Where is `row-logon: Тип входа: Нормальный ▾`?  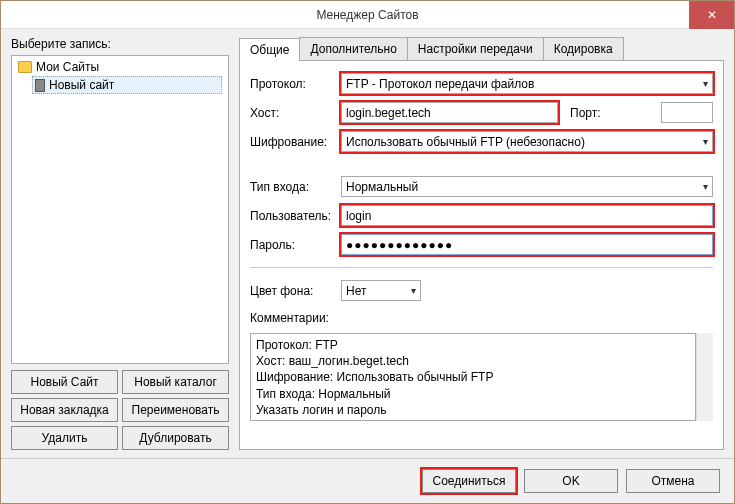 row-logon: Тип входа: Нормальный ▾ is located at coordinates (482, 186).